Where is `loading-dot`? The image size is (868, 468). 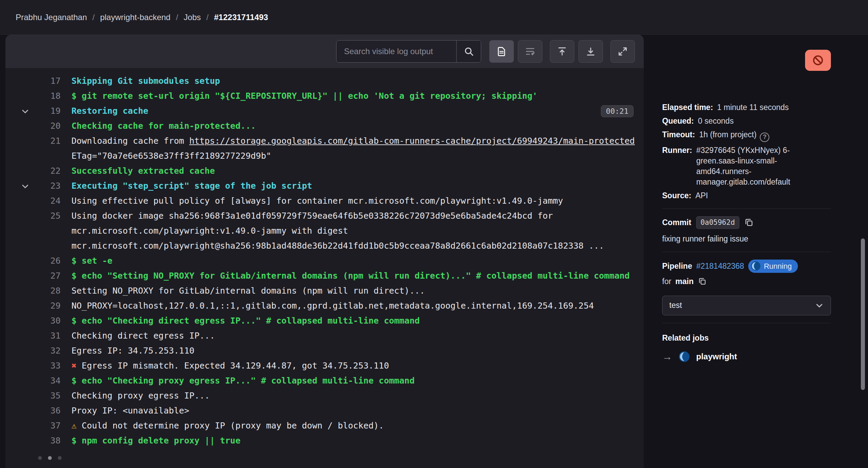 loading-dot is located at coordinates (60, 458).